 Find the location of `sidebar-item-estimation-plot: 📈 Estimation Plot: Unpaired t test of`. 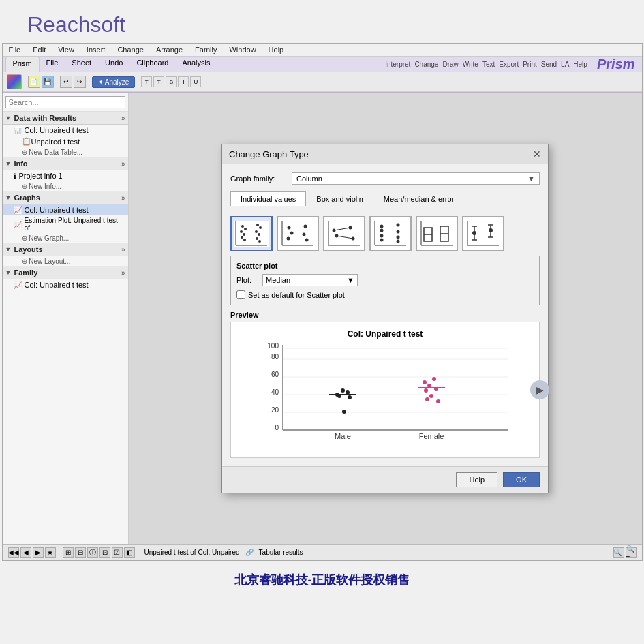

sidebar-item-estimation-plot: 📈 Estimation Plot: Unpaired t test of is located at coordinates (65, 224).